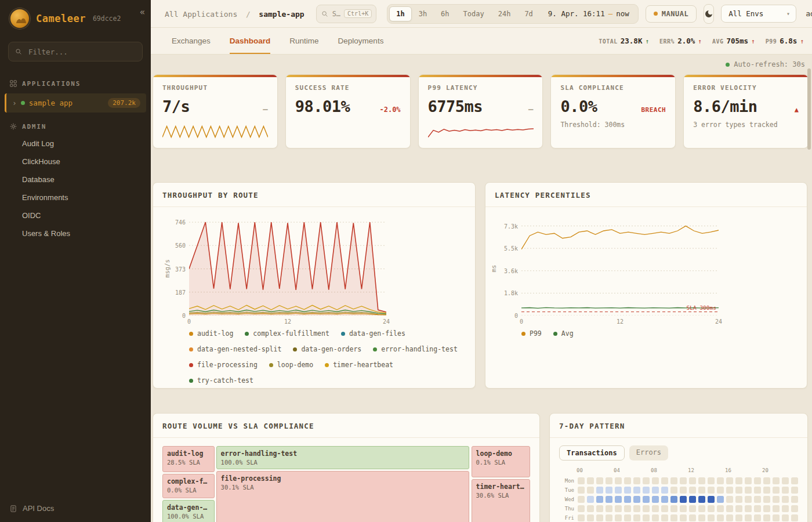 The height and width of the screenshot is (522, 812). Describe the element at coordinates (480, 64) in the screenshot. I see `auto-refresh-indicator: Auto-refresh: 30s` at that location.